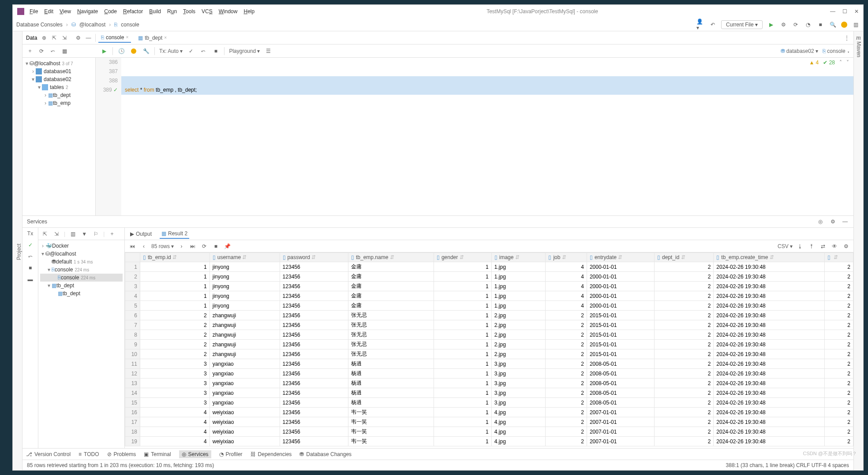 Image resolution: width=868 pixels, height=475 pixels. I want to click on tx-mode-select: Tx: Auto ▾, so click(171, 51).